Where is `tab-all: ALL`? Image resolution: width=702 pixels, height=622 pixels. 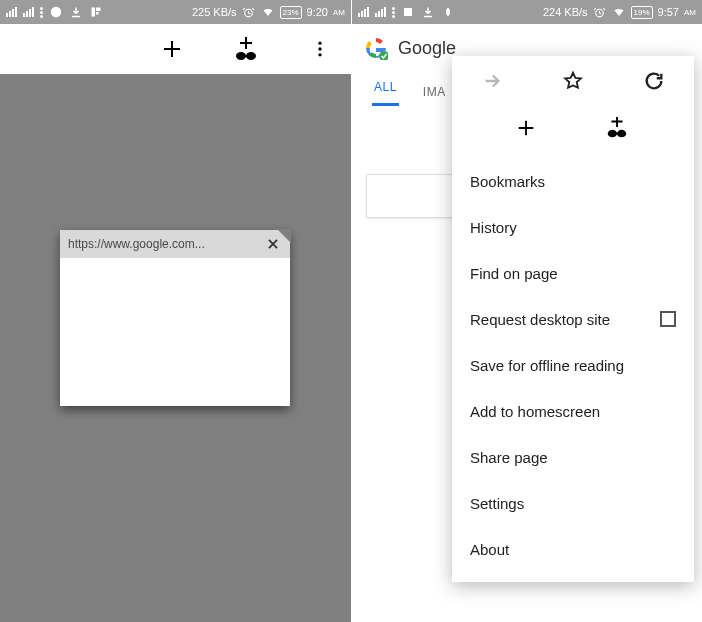
tab-all: ALL is located at coordinates (386, 92).